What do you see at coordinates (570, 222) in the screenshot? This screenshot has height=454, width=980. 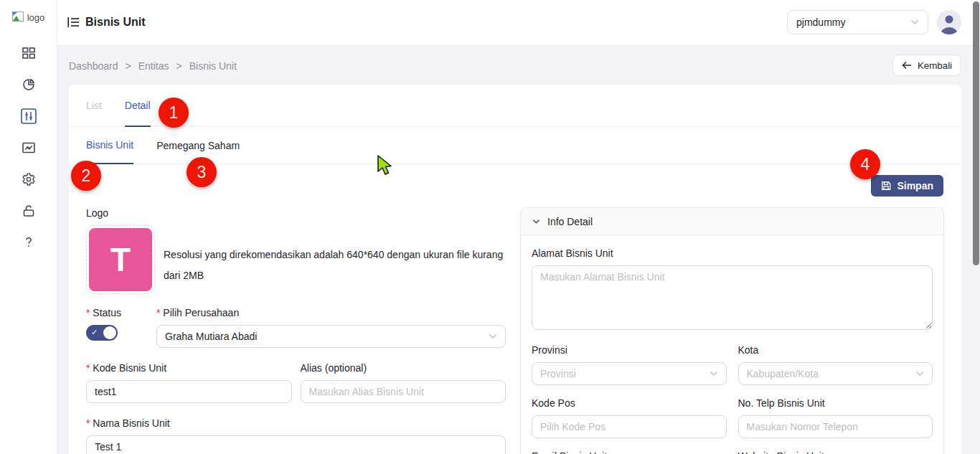 I see `info-detail-title: Info Detail` at bounding box center [570, 222].